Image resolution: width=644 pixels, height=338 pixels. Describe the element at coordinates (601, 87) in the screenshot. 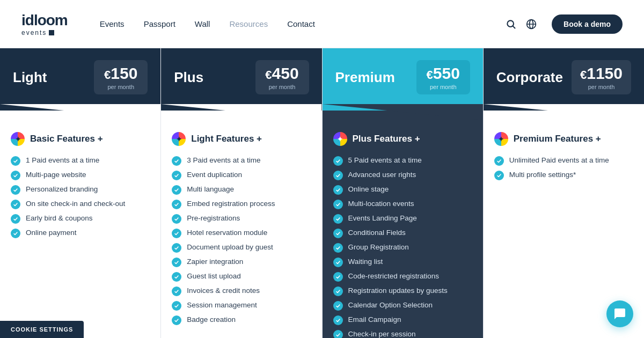

I see `plan-corporate-per: per month` at that location.